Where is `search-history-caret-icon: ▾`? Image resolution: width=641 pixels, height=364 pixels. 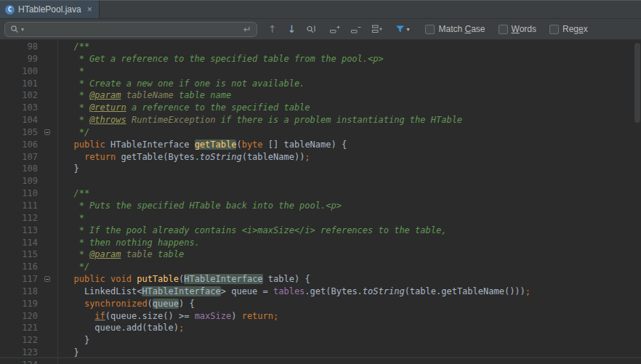
search-history-caret-icon: ▾ is located at coordinates (23, 29).